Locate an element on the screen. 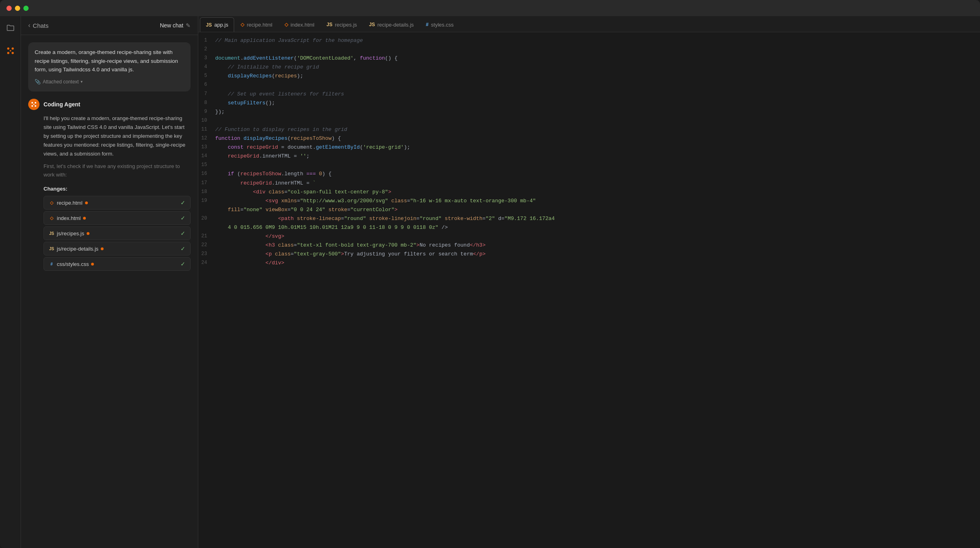 The height and width of the screenshot is (548, 980). change-item: ◇index.html✓ is located at coordinates (117, 218).